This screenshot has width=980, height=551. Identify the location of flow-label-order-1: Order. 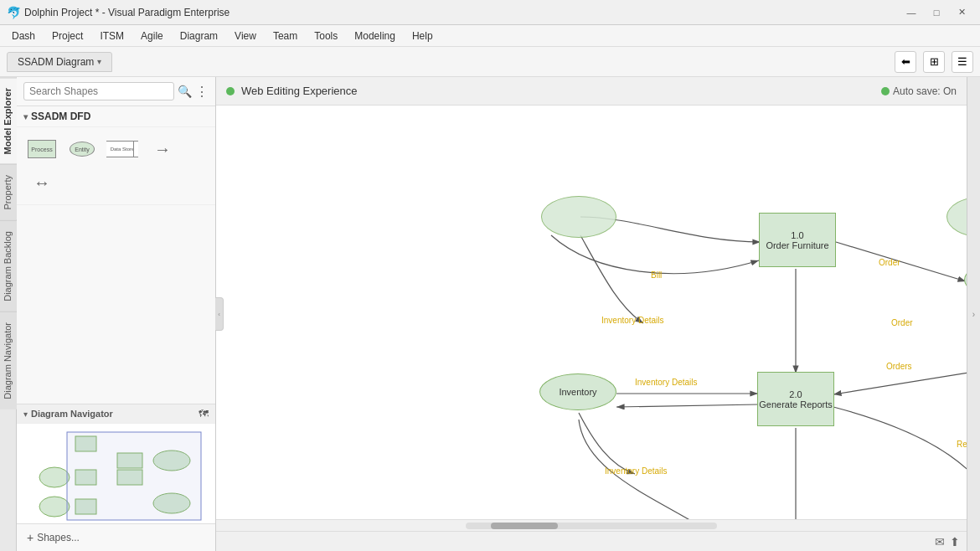
(890, 263).